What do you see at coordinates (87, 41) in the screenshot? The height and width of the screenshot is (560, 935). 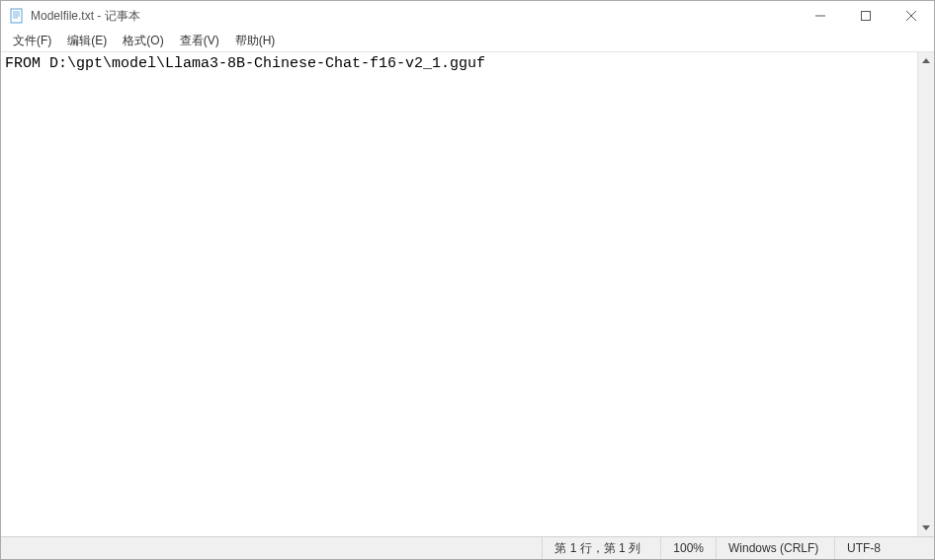 I see `menu-edit: 编辑(E)` at bounding box center [87, 41].